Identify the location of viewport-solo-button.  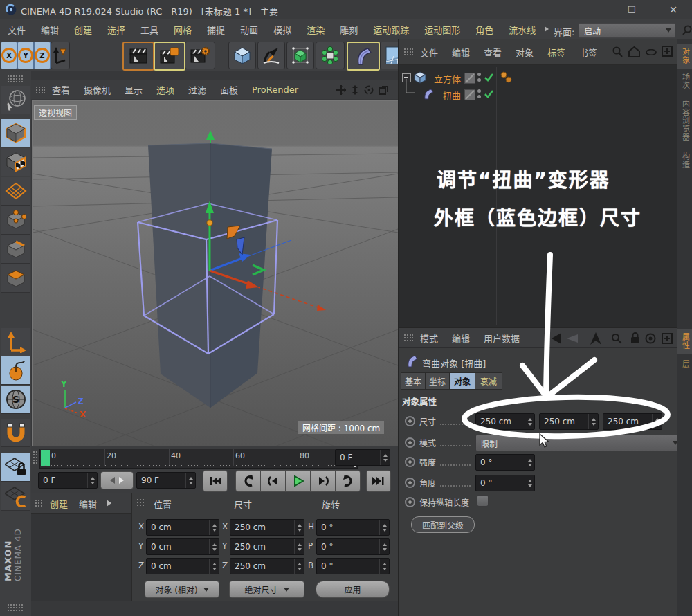
(15, 371).